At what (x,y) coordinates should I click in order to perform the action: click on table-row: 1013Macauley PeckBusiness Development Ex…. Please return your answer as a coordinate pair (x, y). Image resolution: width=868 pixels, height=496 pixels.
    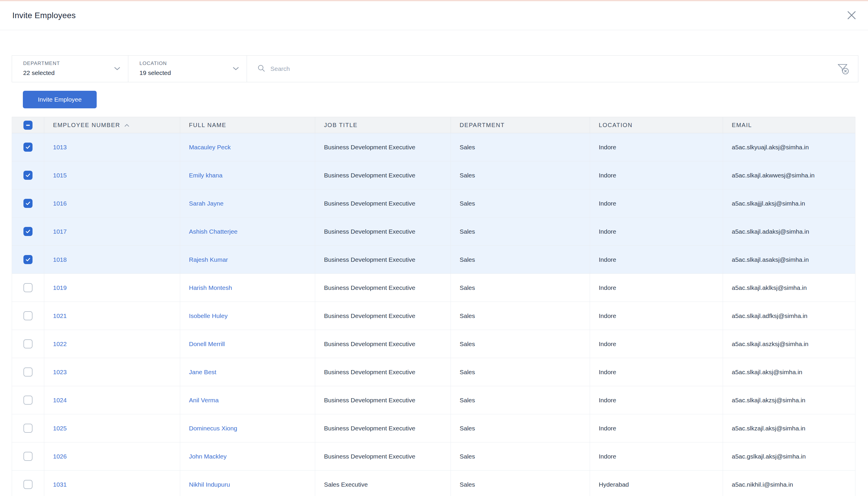
    Looking at the image, I should click on (433, 147).